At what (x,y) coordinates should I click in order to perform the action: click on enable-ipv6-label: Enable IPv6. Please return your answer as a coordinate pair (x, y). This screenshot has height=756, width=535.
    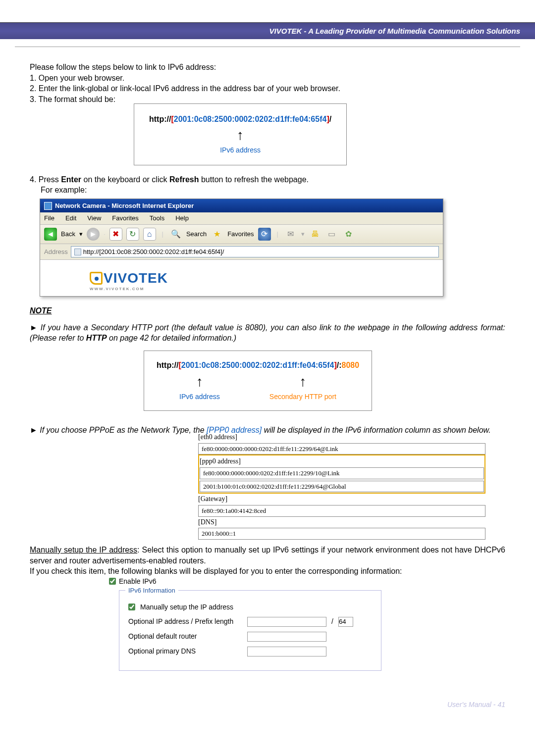
    Looking at the image, I should click on (138, 581).